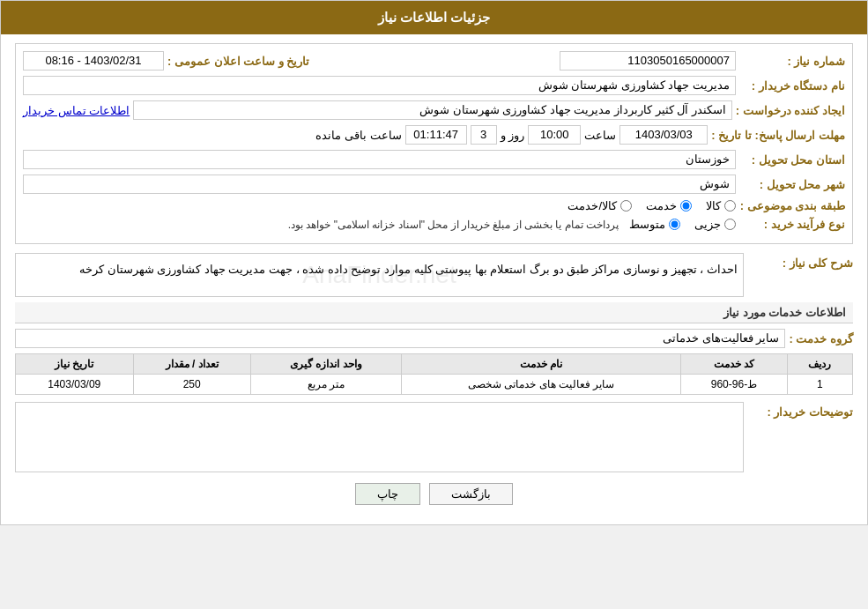  I want to click on ijad-value: اسکندر آل کثیر کاربرداز مدیریت جهاد کشاو…, so click(433, 110).